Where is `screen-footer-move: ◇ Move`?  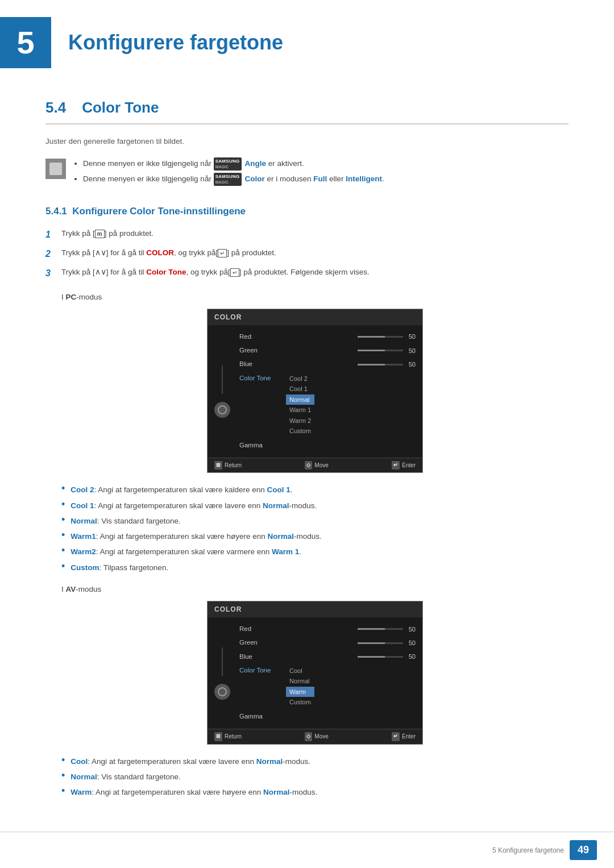
screen-footer-move: ◇ Move is located at coordinates (316, 466).